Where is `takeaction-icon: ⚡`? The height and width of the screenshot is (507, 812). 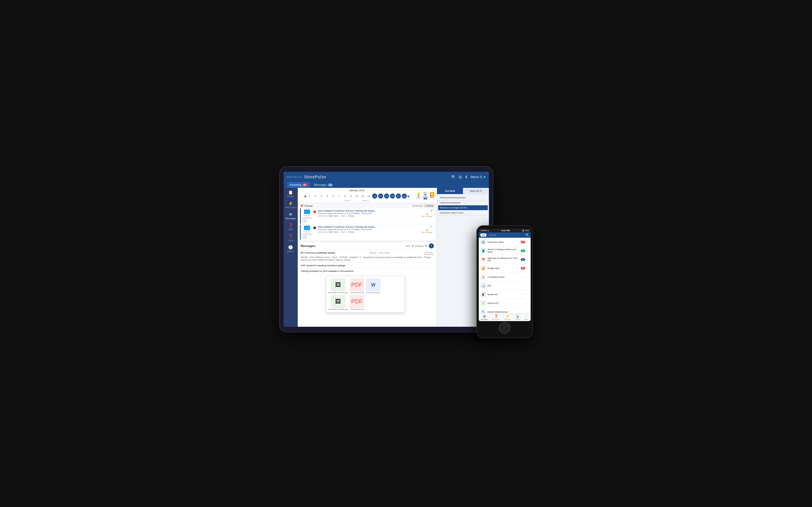 takeaction-icon: ⚡ is located at coordinates (291, 203).